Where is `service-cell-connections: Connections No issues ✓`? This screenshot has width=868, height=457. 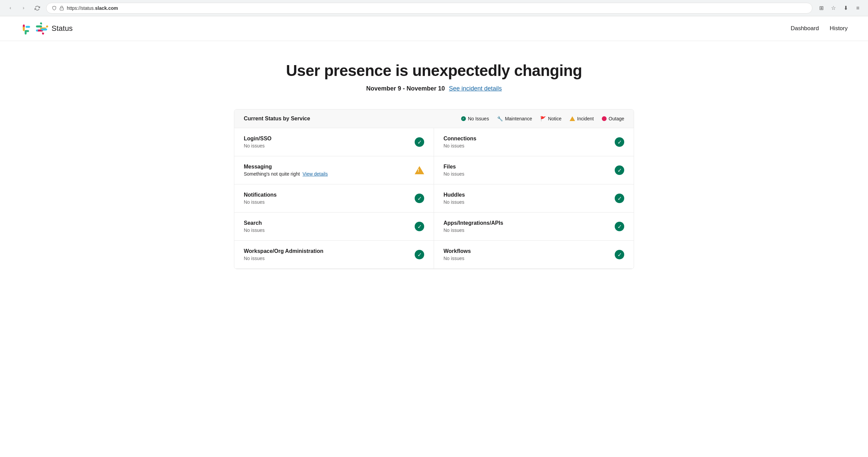 service-cell-connections: Connections No issues ✓ is located at coordinates (534, 142).